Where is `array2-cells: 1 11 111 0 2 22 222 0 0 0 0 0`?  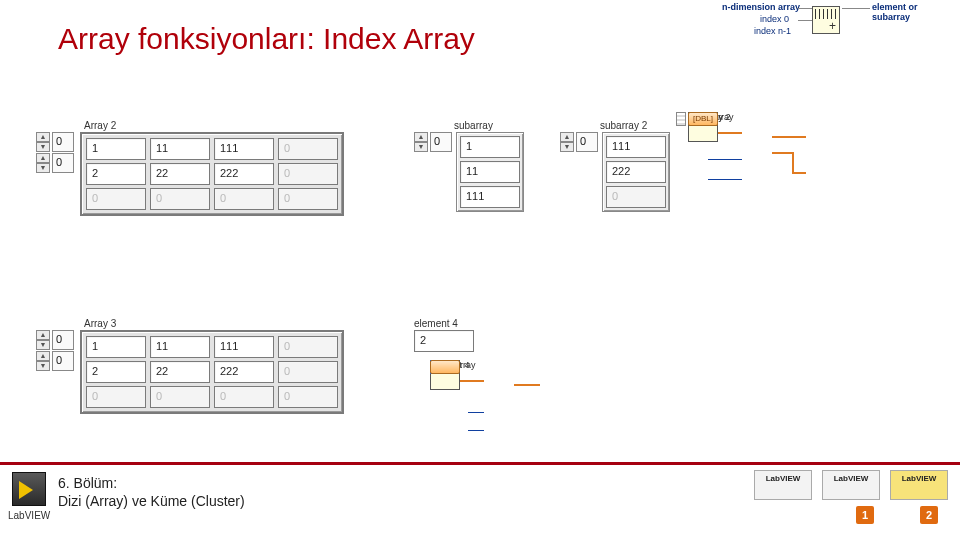
array2-cells: 1 11 111 0 2 22 222 0 0 0 0 0 is located at coordinates (212, 174).